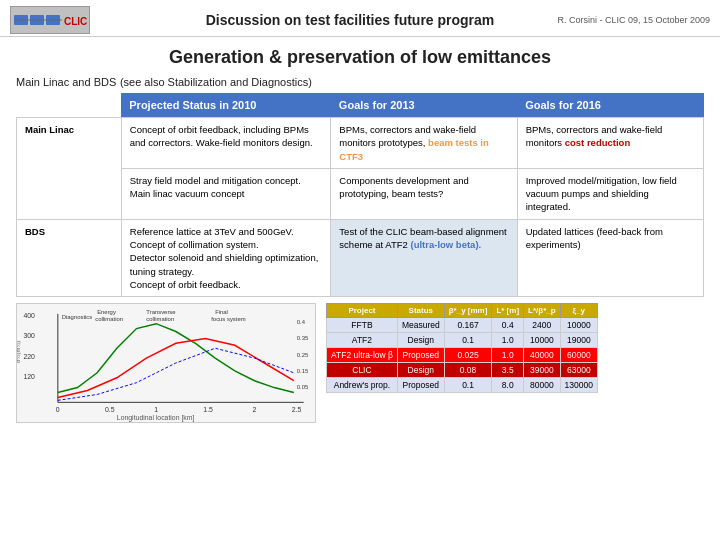 The image size is (720, 540). Describe the element at coordinates (58, 410) in the screenshot. I see `svg-text: 0` at that location.